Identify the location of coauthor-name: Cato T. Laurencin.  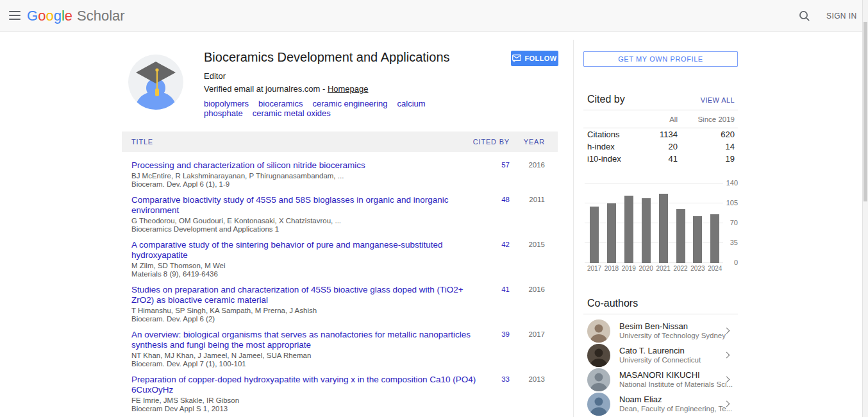
(652, 350).